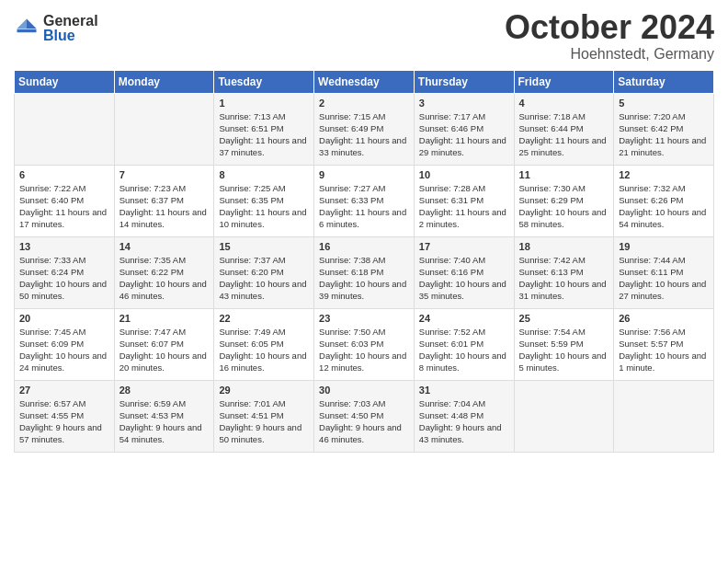  What do you see at coordinates (64, 416) in the screenshot?
I see `calendar-cell: 27Sunrise: 6:57 AM Sunset: 4:55 PM Dayli…` at bounding box center [64, 416].